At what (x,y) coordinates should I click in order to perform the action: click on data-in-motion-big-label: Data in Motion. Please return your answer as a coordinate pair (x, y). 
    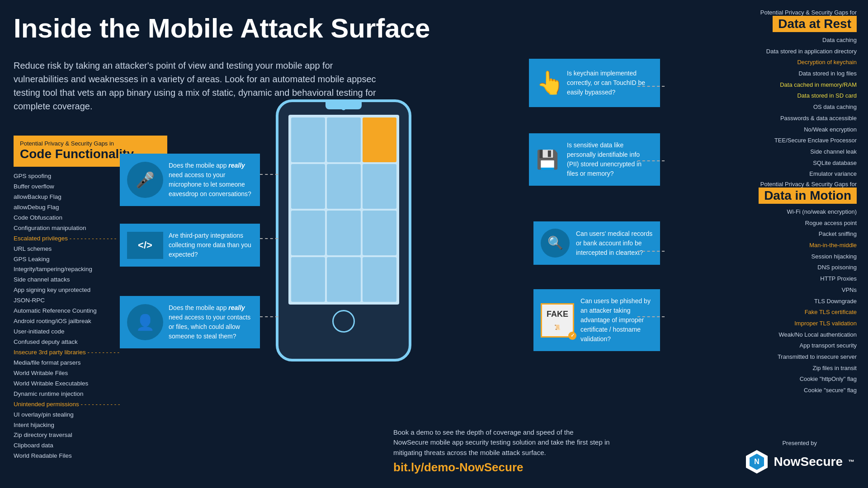
    Looking at the image, I should click on (807, 196).